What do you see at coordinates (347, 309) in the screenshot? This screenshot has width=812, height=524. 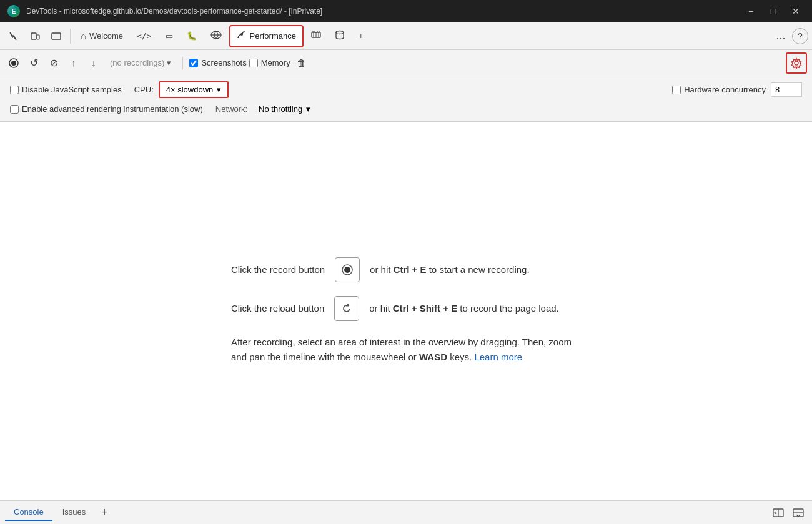 I see `reload-button-demo` at bounding box center [347, 309].